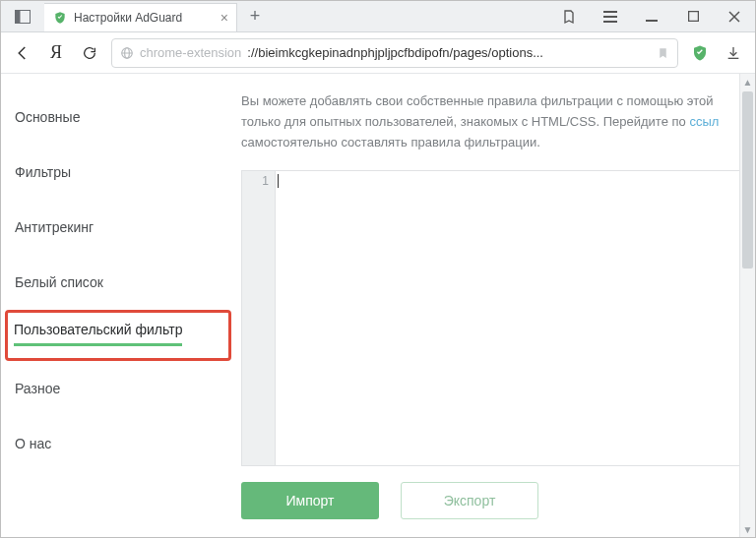 The height and width of the screenshot is (538, 756). What do you see at coordinates (256, 181) in the screenshot?
I see `line-number: 1` at bounding box center [256, 181].